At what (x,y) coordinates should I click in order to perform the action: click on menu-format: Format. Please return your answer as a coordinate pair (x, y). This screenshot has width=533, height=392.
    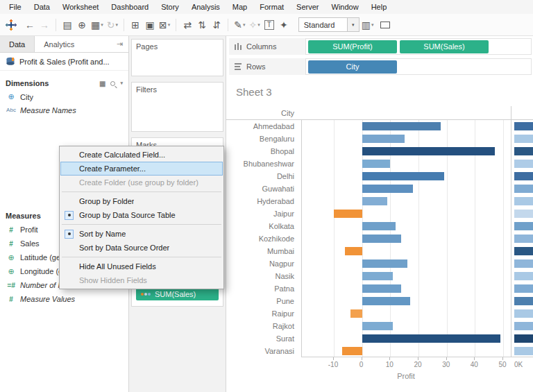
    Looking at the image, I should click on (272, 7).